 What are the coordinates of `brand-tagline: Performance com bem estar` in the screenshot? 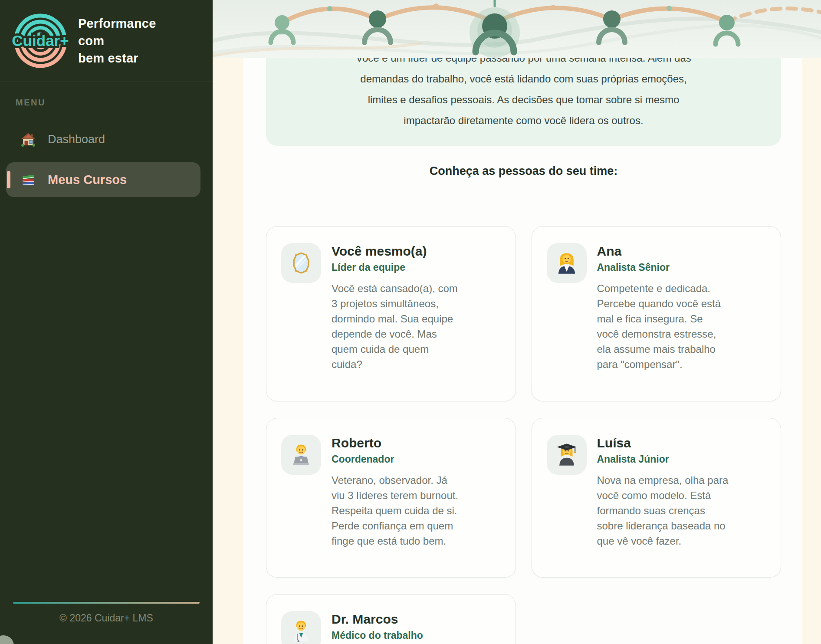 It's located at (117, 41).